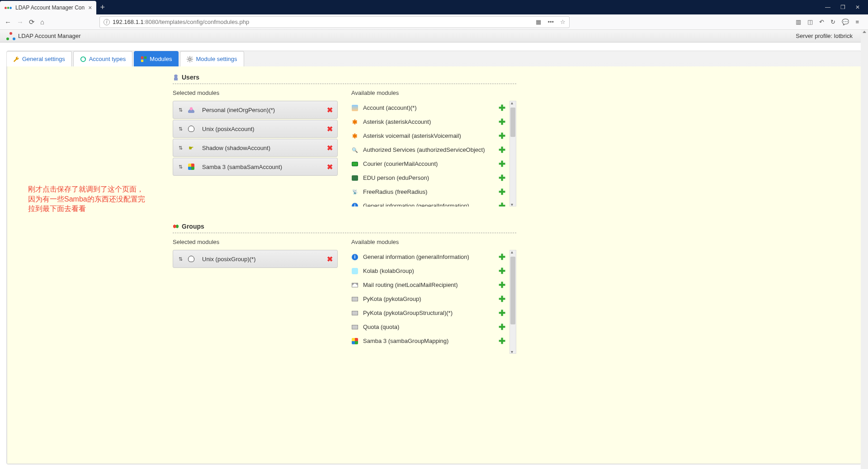 The width and height of the screenshot is (868, 469). I want to click on nav-back-icon: ←, so click(8, 22).